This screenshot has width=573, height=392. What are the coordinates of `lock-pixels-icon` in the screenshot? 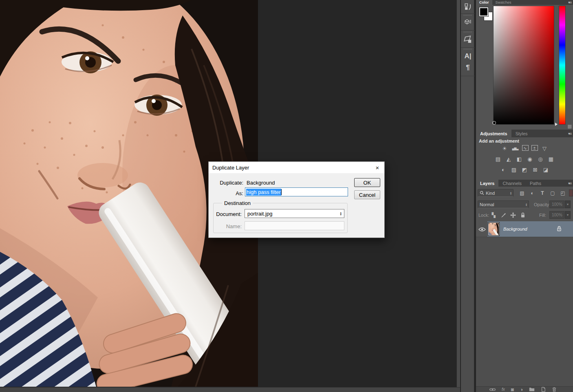 It's located at (503, 215).